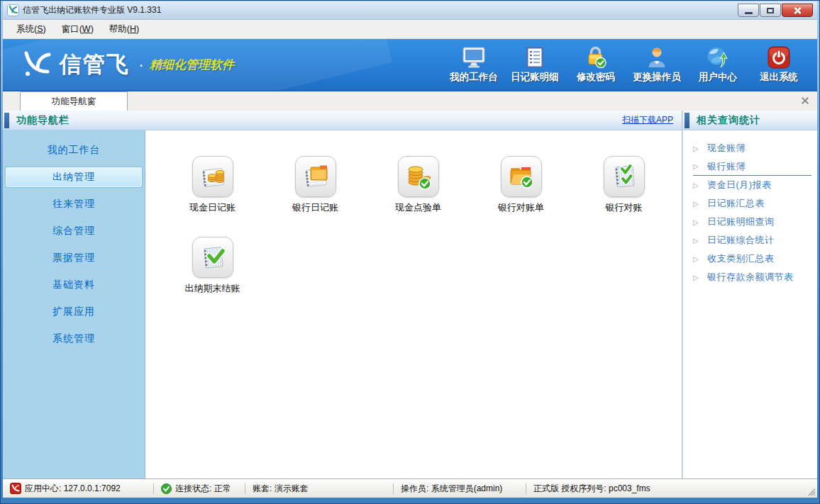  What do you see at coordinates (521, 177) in the screenshot?
I see `bank-statement-icon` at bounding box center [521, 177].